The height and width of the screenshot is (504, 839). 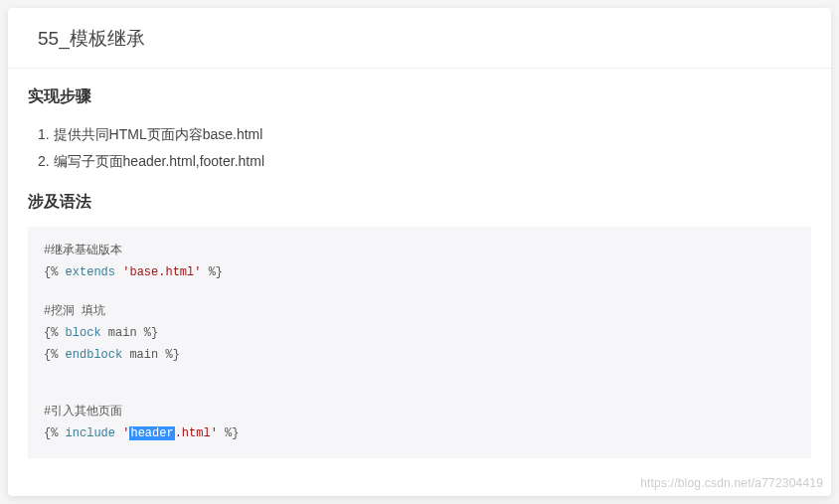 I want to click on steps-list: 提供共同HTML页面内容base.html 编写子页面header.html,f…, so click(x=420, y=147).